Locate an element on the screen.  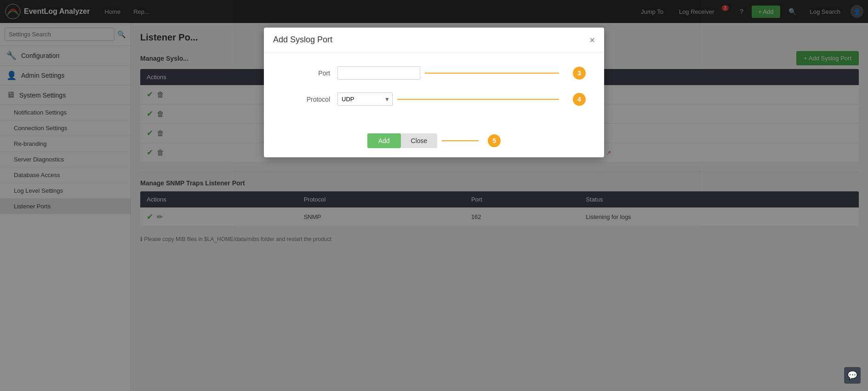
modal-title: Add Syslog Port is located at coordinates (303, 40).